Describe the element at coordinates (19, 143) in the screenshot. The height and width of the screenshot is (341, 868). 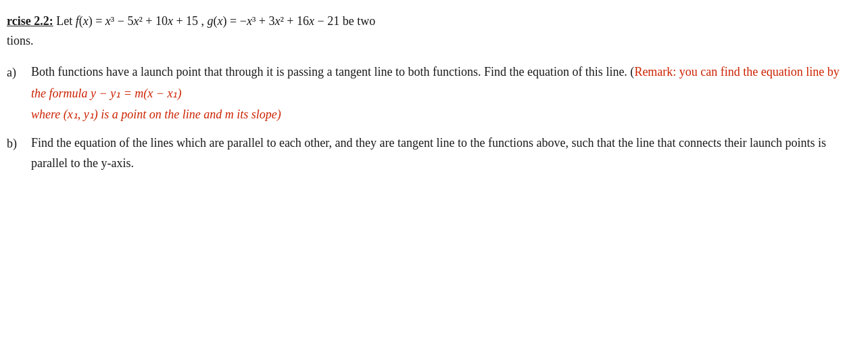
I see `part-b-label: b)` at that location.